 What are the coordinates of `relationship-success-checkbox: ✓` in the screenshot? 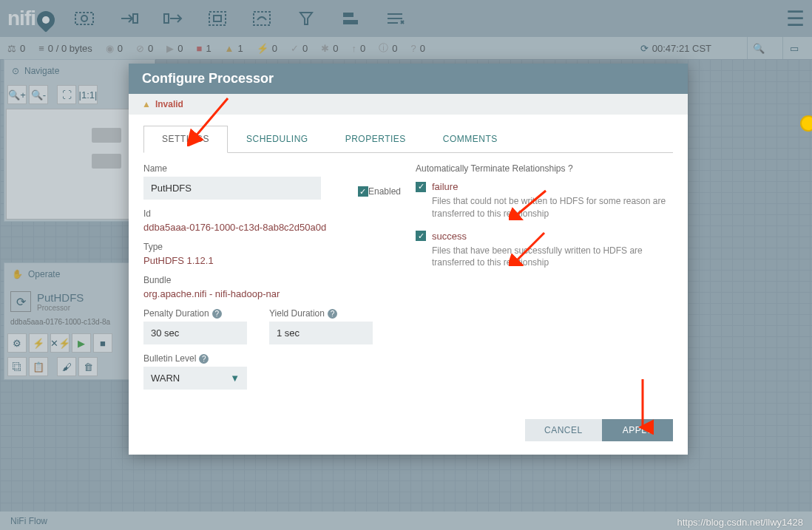 It's located at (421, 236).